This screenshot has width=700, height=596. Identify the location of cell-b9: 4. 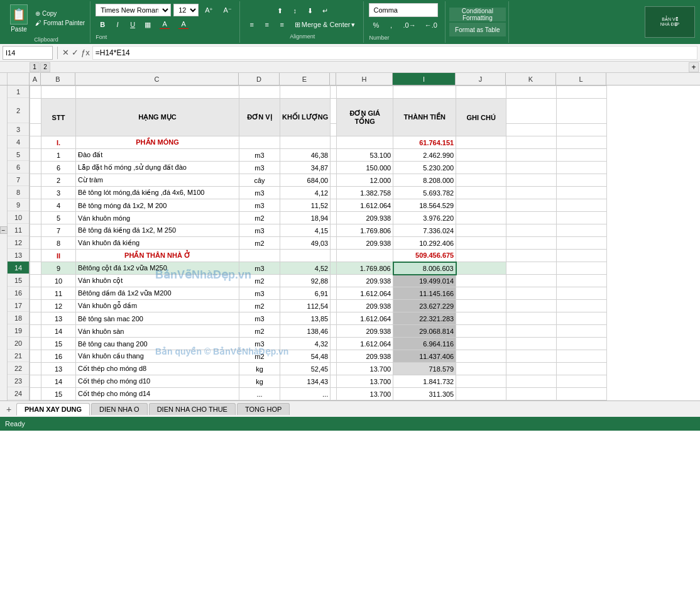
(59, 206).